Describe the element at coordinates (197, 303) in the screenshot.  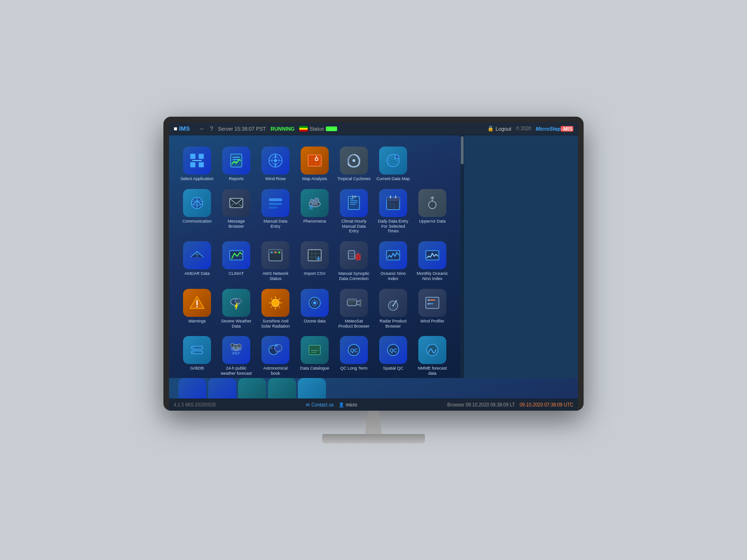
I see `warnings-icon` at that location.